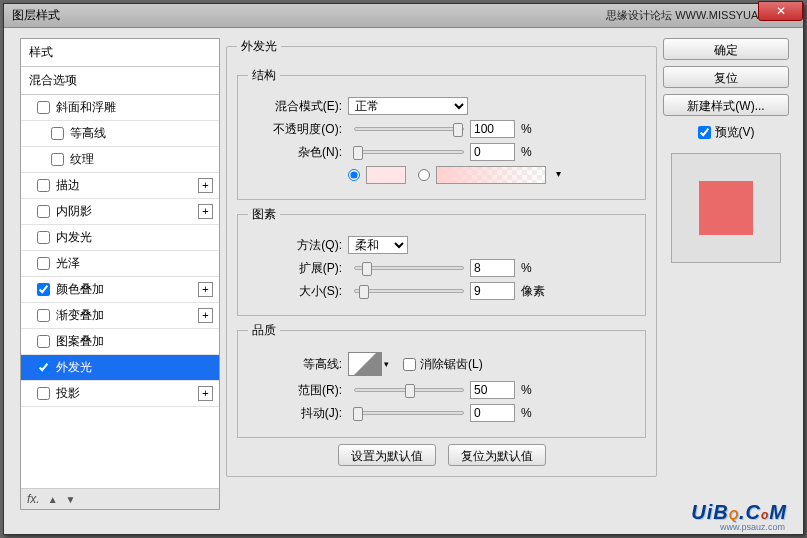 The image size is (807, 538). Describe the element at coordinates (298, 130) in the screenshot. I see `opacity-label: 不透明度(O):` at that location.